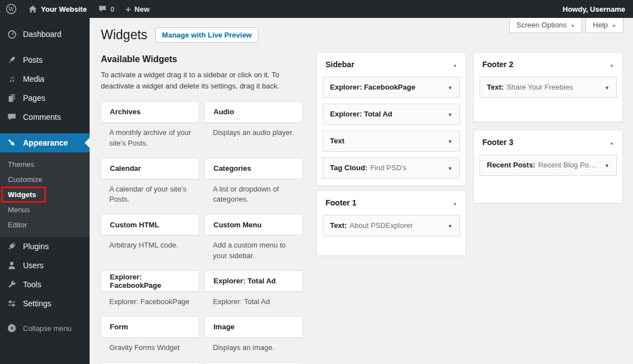 The width and height of the screenshot is (633, 364). Describe the element at coordinates (150, 363) in the screenshot. I see `available-widget-links: Links` at that location.